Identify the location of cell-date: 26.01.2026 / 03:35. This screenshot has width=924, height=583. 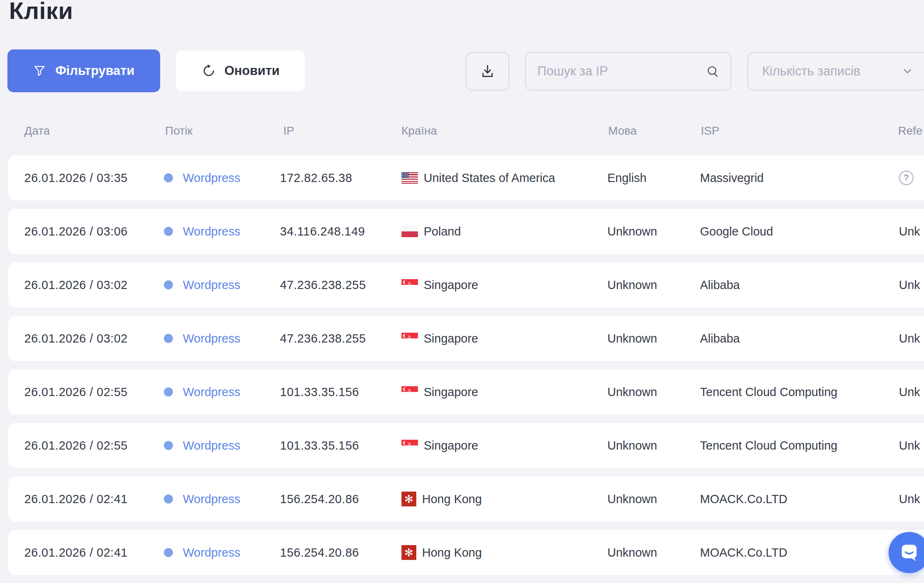
(76, 178).